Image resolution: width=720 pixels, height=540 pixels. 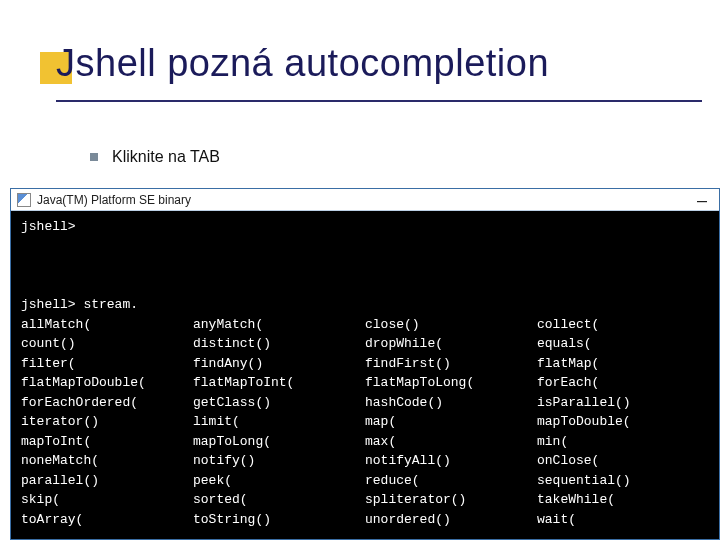 What do you see at coordinates (365, 442) in the screenshot?
I see `completion-row: mapToInt(mapToLong(max(min(` at bounding box center [365, 442].